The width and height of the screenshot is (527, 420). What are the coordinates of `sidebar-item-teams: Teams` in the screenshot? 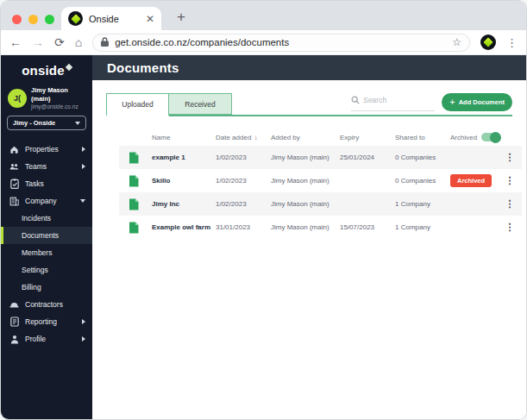 It's located at (47, 166).